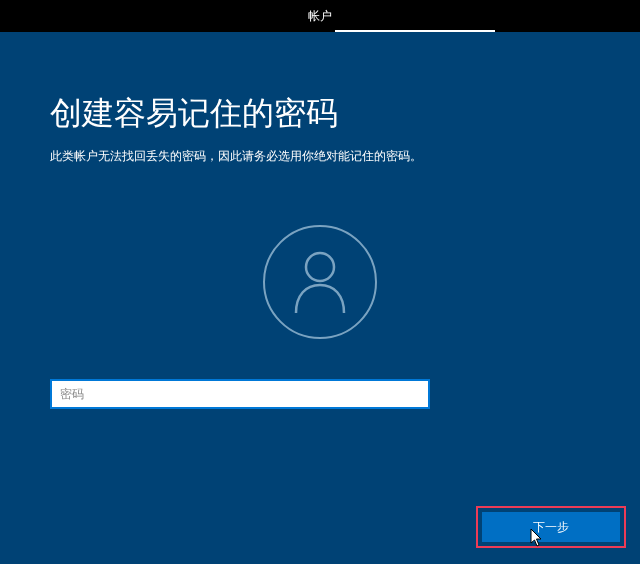 The width and height of the screenshot is (640, 564). What do you see at coordinates (240, 394) in the screenshot?
I see `password-input` at bounding box center [240, 394].